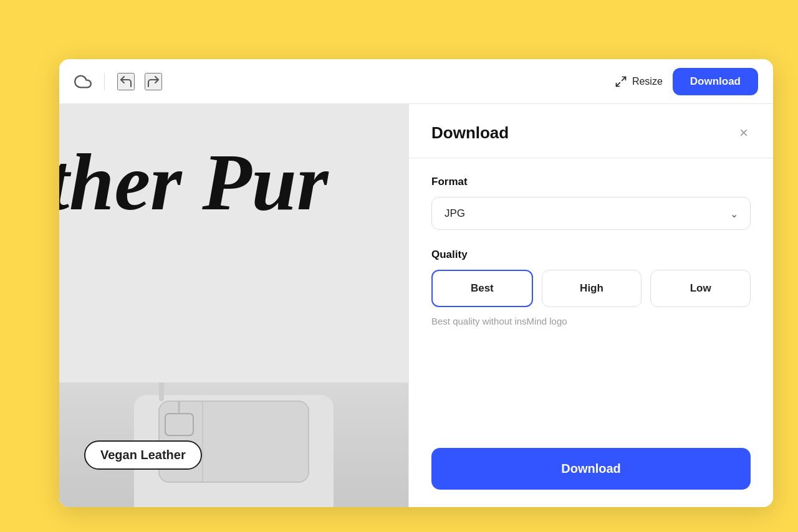  I want to click on format-label: Format, so click(591, 182).